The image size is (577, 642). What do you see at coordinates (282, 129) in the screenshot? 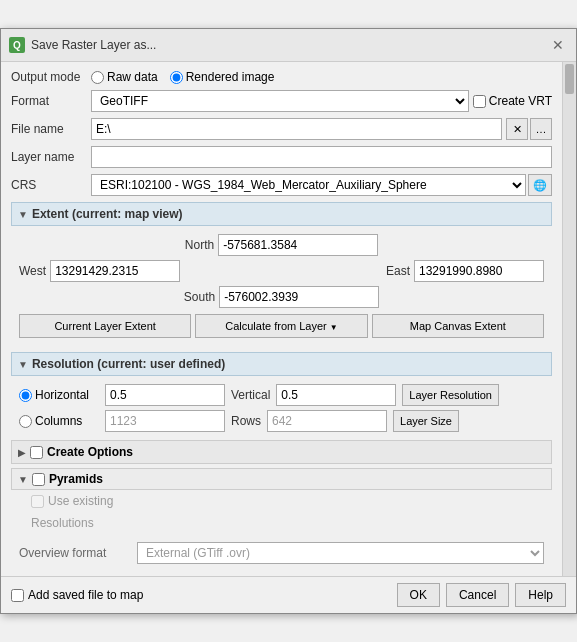
I see `filename-row: File name ✕ …` at bounding box center [282, 129].